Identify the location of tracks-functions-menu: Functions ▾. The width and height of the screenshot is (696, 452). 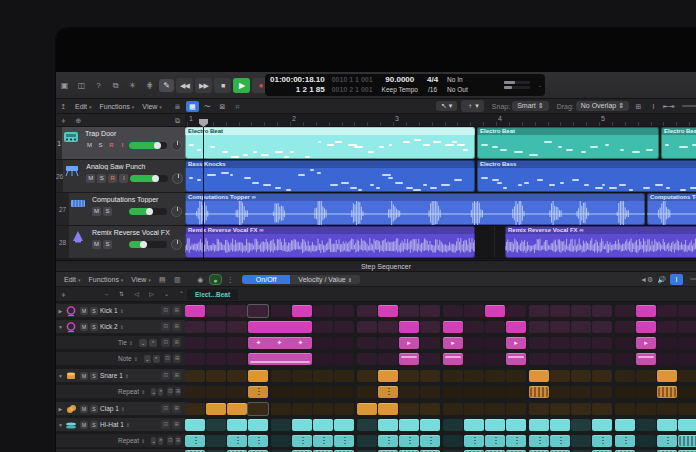
(118, 106).